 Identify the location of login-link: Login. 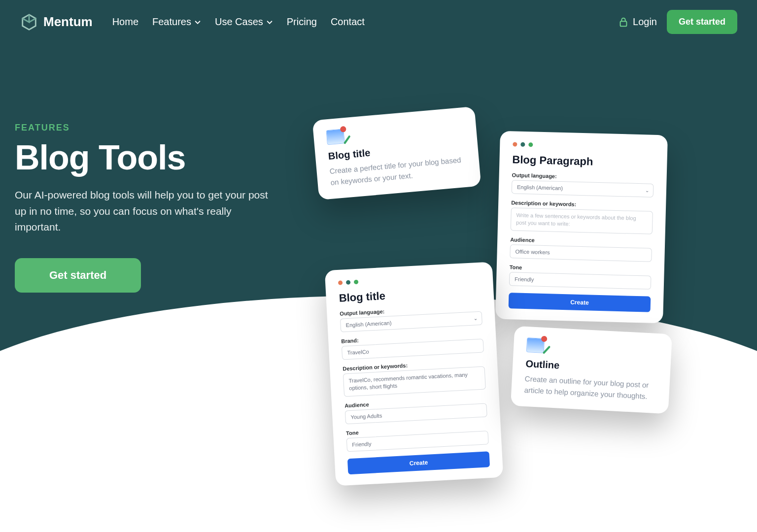
(638, 22).